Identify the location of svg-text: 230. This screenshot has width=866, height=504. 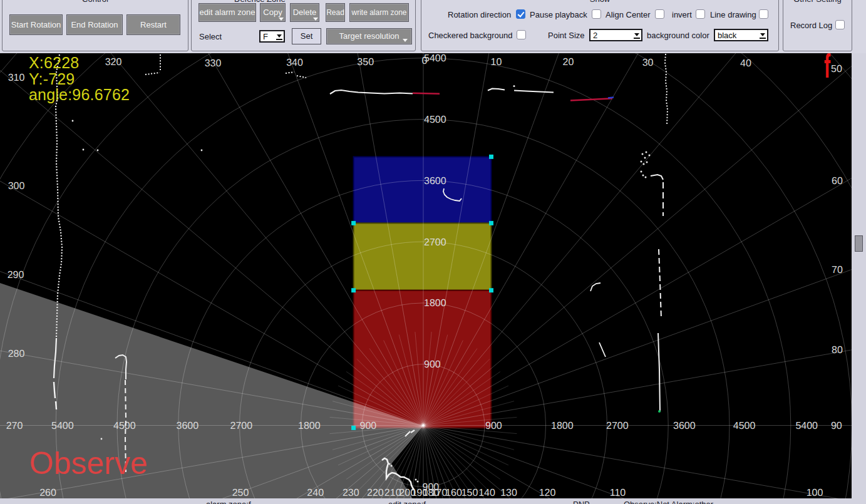
(351, 493).